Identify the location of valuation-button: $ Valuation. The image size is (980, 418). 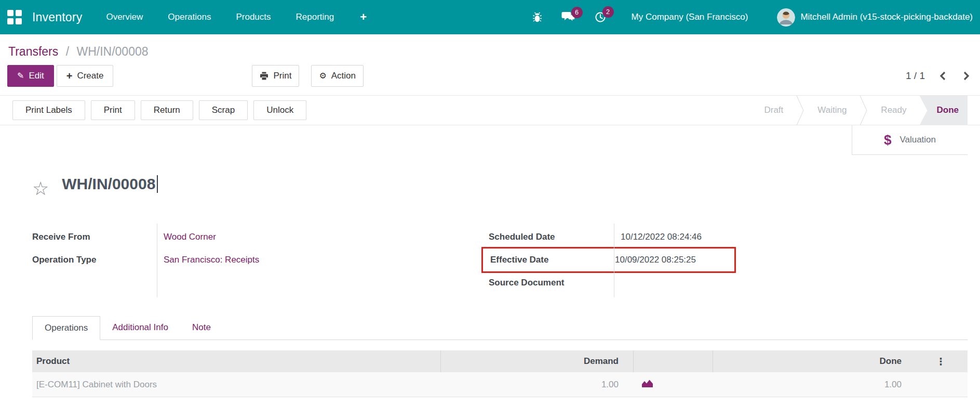
(910, 140).